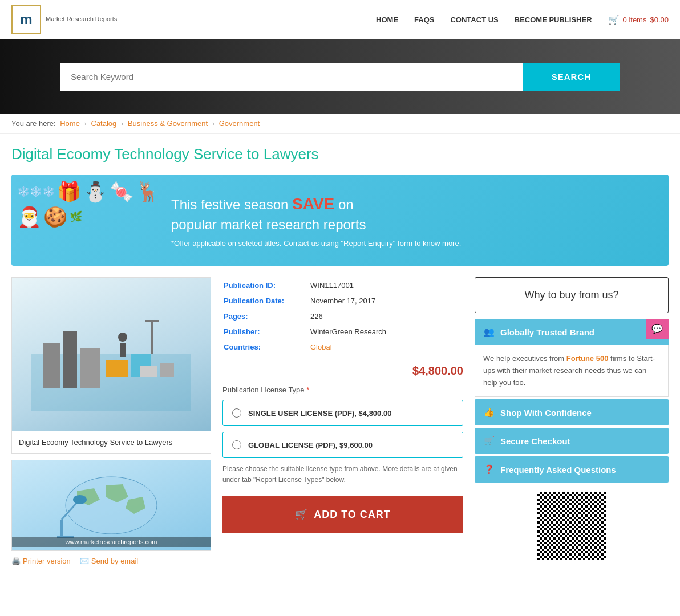  Describe the element at coordinates (340, 124) in the screenshot. I see `breadcrumb: You are here: Home › Catalog › Business …` at that location.